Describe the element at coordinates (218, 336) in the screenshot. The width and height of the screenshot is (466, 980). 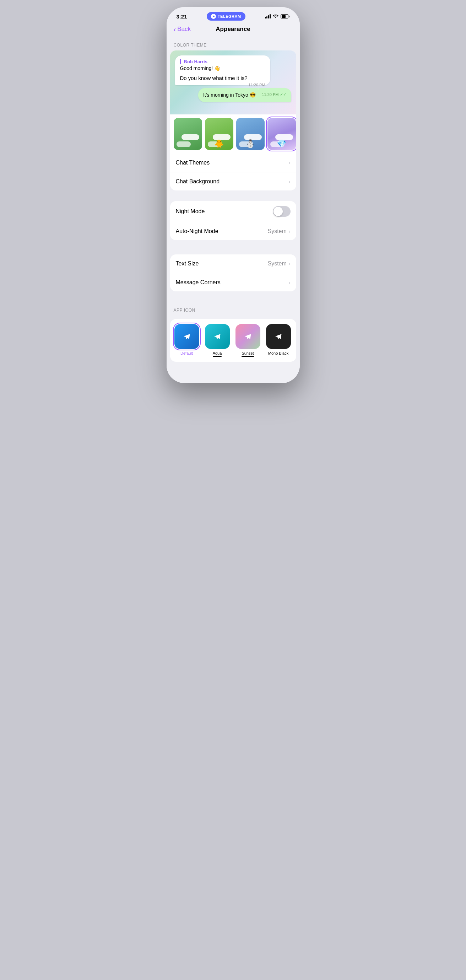
I see `telegram-logo-aqua` at that location.